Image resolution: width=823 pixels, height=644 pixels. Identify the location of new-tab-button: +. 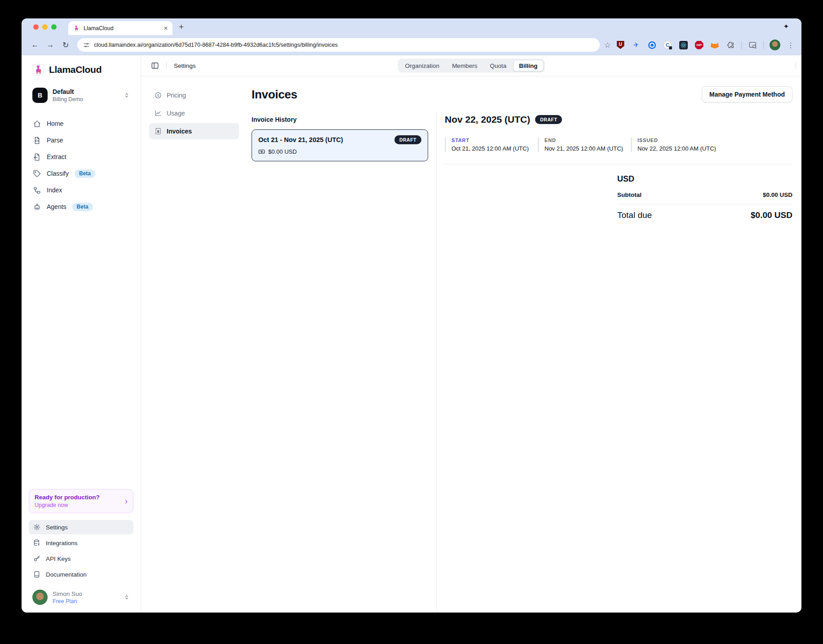
(181, 27).